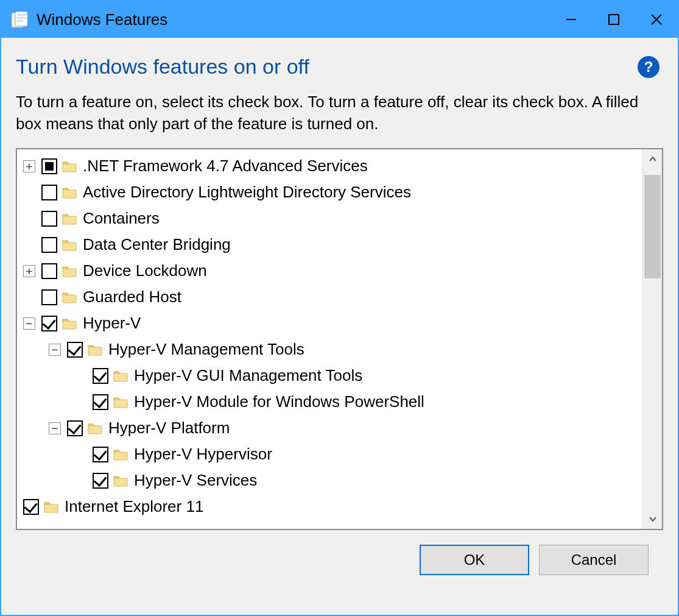 The height and width of the screenshot is (616, 679). Describe the element at coordinates (331, 323) in the screenshot. I see `tree-row: −Hyper-V` at that location.